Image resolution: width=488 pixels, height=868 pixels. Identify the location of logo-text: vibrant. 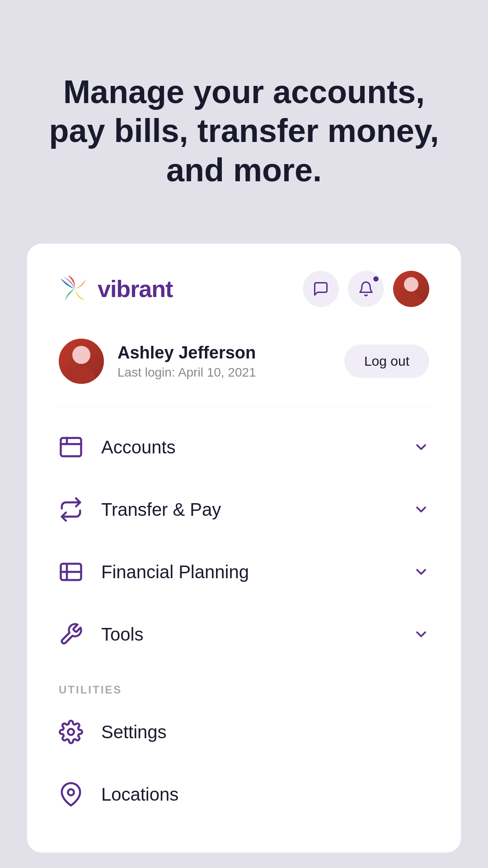
(135, 289).